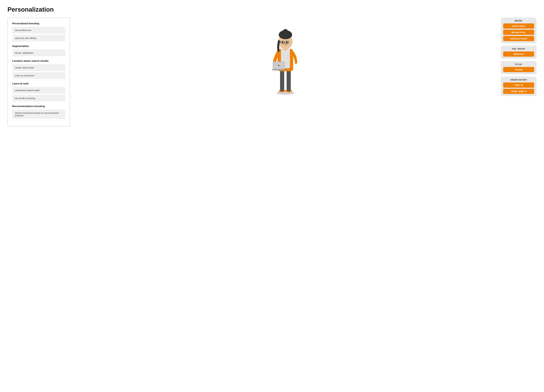 The width and height of the screenshot is (544, 392). What do you see at coordinates (39, 76) in the screenshot?
I see `item-box: shop my local store` at bounding box center [39, 76].